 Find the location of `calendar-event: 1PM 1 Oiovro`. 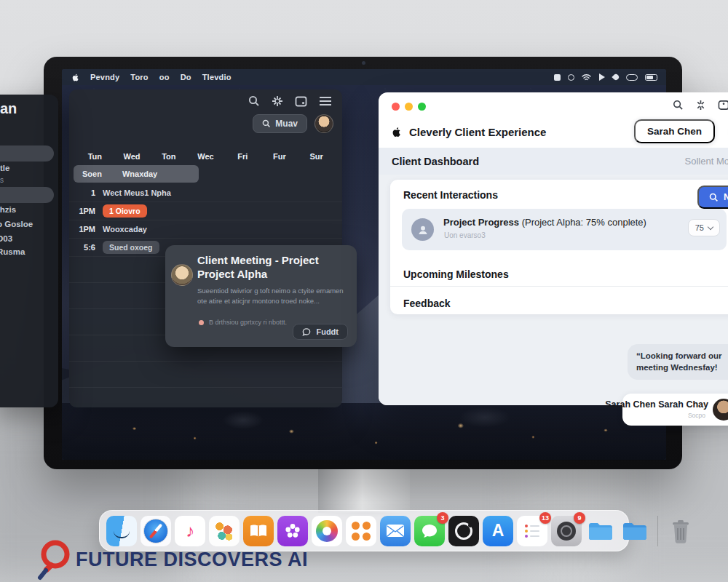

calendar-event: 1PM 1 Oiovro is located at coordinates (205, 211).